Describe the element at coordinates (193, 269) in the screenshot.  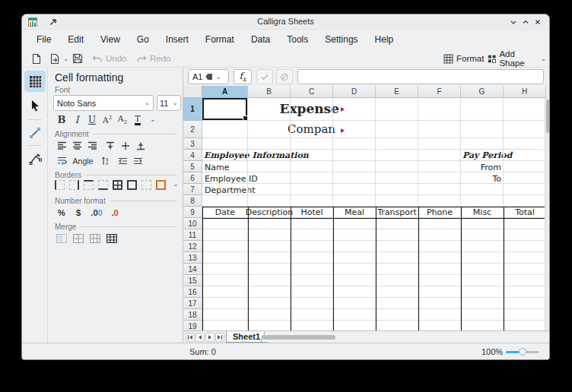
I see `row-header-14: 14` at that location.